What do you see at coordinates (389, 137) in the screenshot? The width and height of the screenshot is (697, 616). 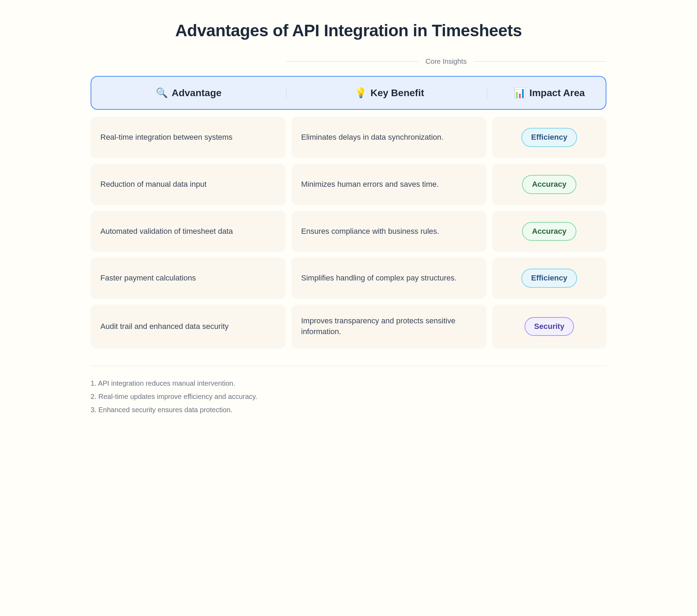 I see `cell-benefit: Eliminates delays in data synchronizatio…` at bounding box center [389, 137].